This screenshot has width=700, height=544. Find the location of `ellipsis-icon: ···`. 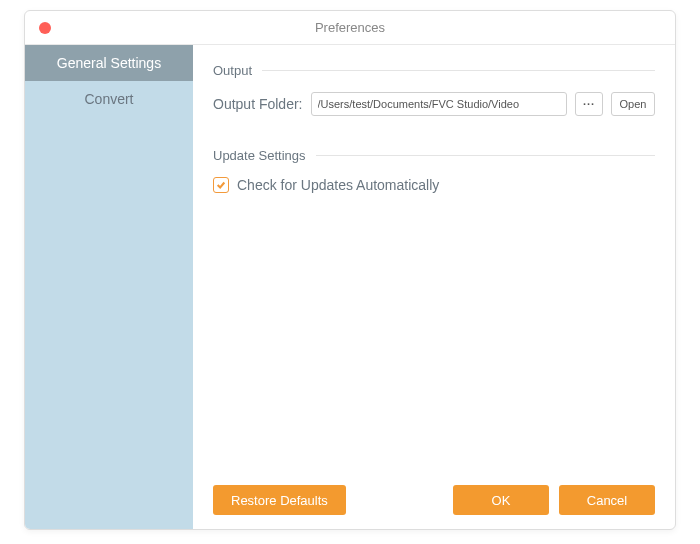

ellipsis-icon: ··· is located at coordinates (589, 104).